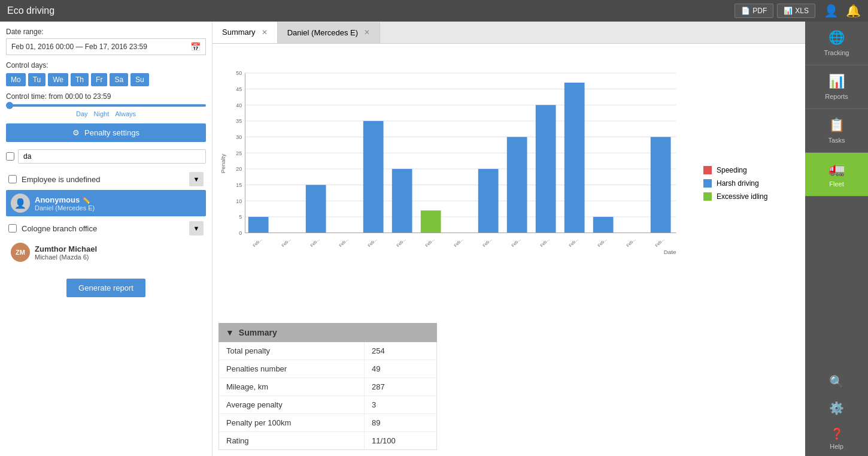 The width and height of the screenshot is (868, 456). Describe the element at coordinates (434, 11) in the screenshot. I see `top-bar: Eco driving 📄 PDF 📊 XLS 👤 🔔` at that location.